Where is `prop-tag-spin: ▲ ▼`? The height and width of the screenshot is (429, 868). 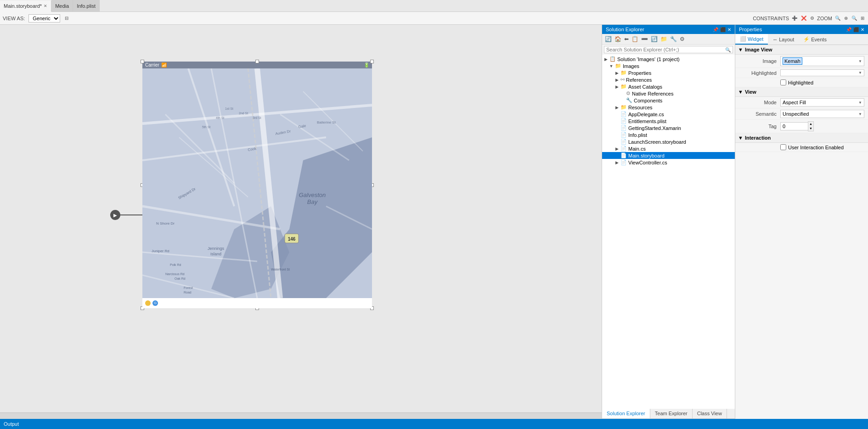 prop-tag-spin: ▲ ▼ is located at coordinates (822, 126).